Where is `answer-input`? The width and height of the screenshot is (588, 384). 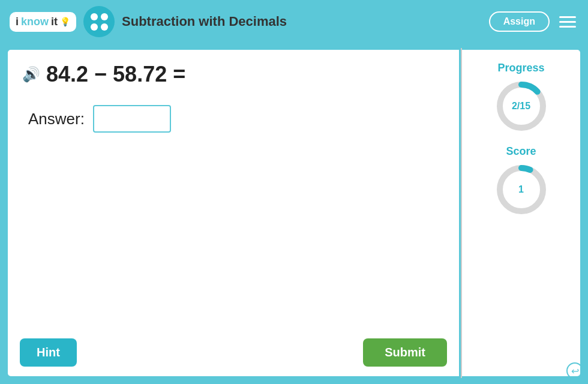 answer-input is located at coordinates (132, 119).